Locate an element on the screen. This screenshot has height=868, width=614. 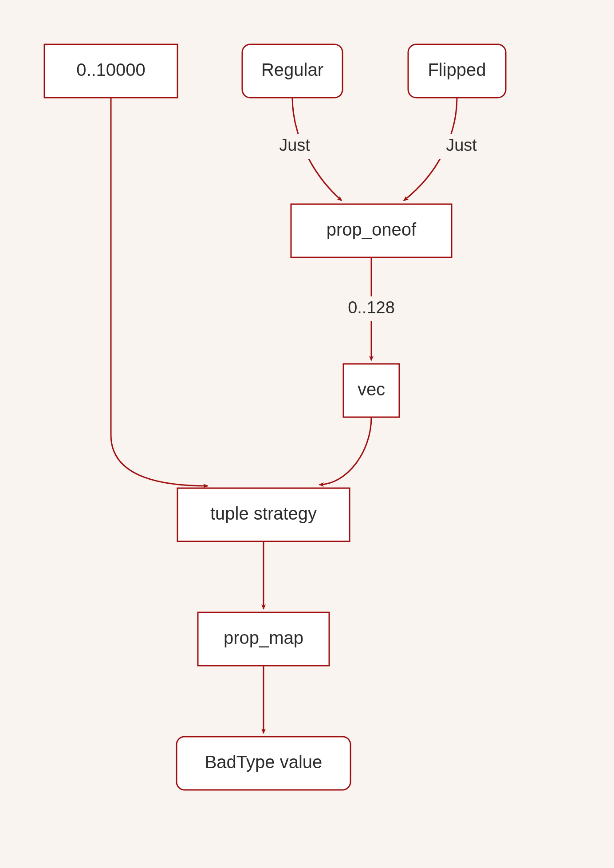
node-range-label: 0..10000 is located at coordinates (111, 70).